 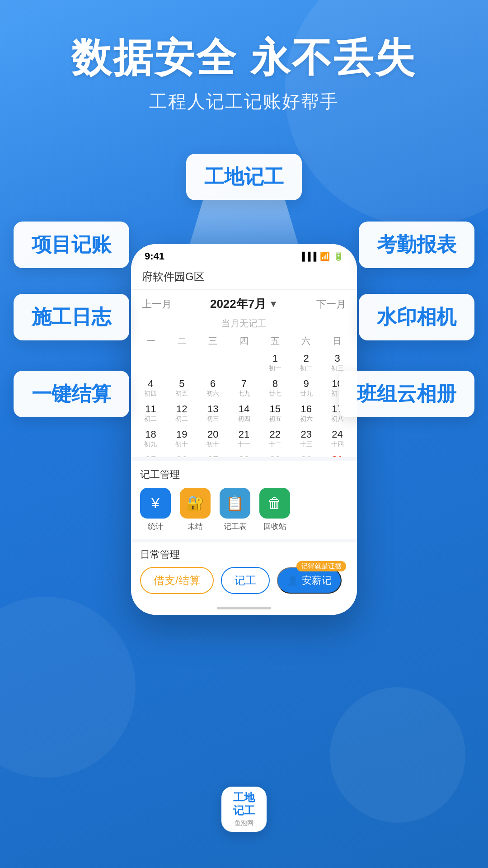 What do you see at coordinates (244, 809) in the screenshot?
I see `logo-box: 工地 记工 鱼泡网` at bounding box center [244, 809].